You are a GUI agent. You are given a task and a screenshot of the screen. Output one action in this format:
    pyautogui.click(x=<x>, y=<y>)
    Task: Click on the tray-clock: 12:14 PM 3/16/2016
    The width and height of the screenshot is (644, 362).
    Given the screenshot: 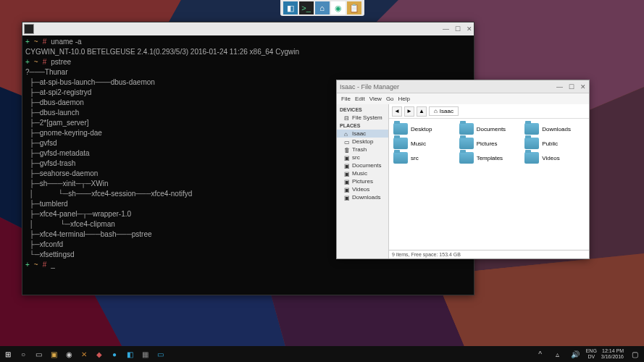 What is the action you would take?
    pyautogui.click(x=613, y=354)
    